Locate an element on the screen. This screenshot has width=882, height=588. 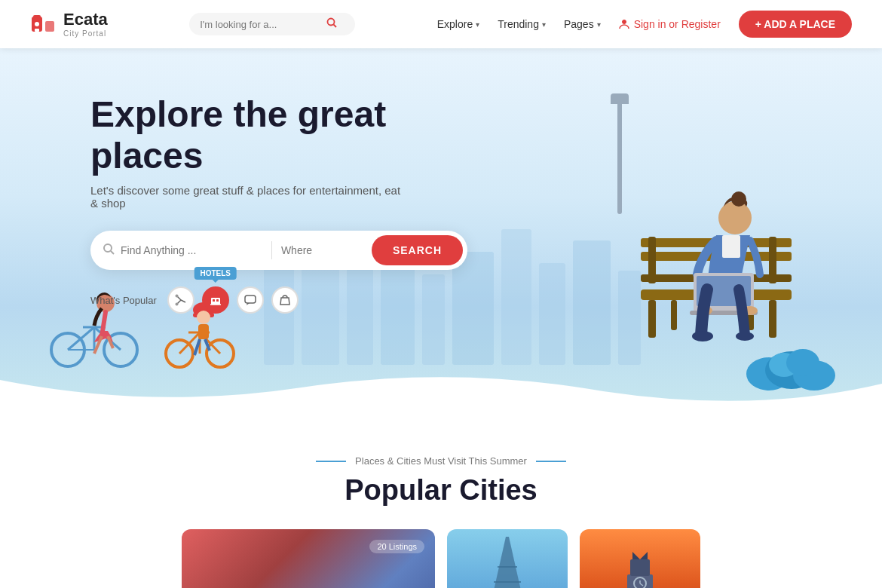
city-card-london: London is located at coordinates (640, 559).